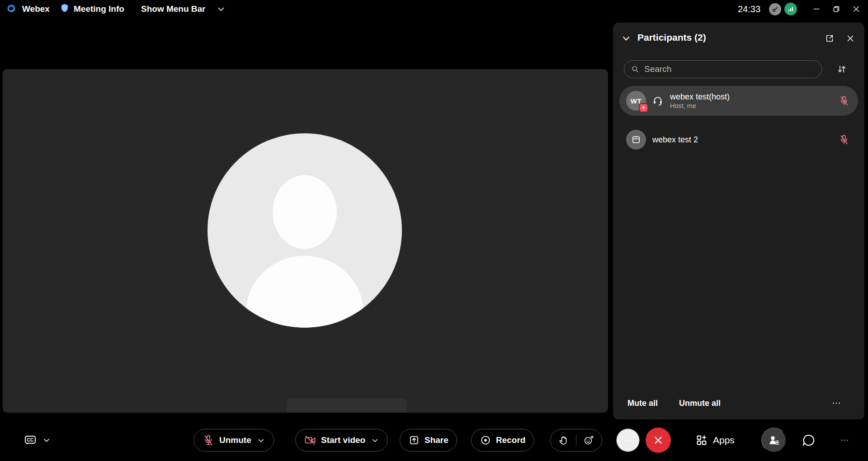 This screenshot has width=868, height=461. Describe the element at coordinates (775, 9) in the screenshot. I see `encryption-indicator` at that location.